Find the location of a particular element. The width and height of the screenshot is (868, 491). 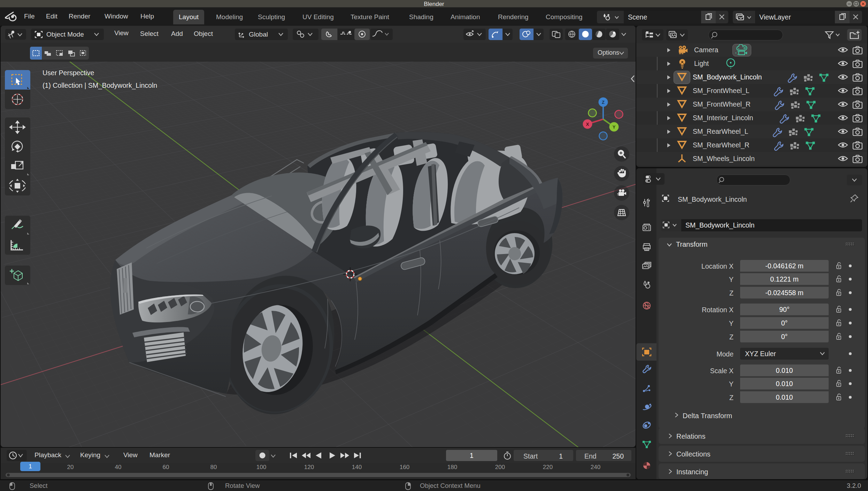

svg-text: X is located at coordinates (587, 124).